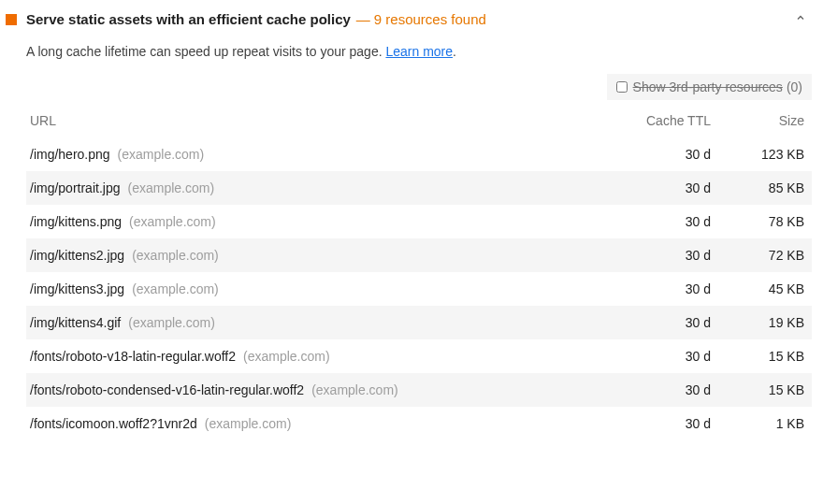  I want to click on resource-path: /img/portrait.jpg, so click(75, 188).